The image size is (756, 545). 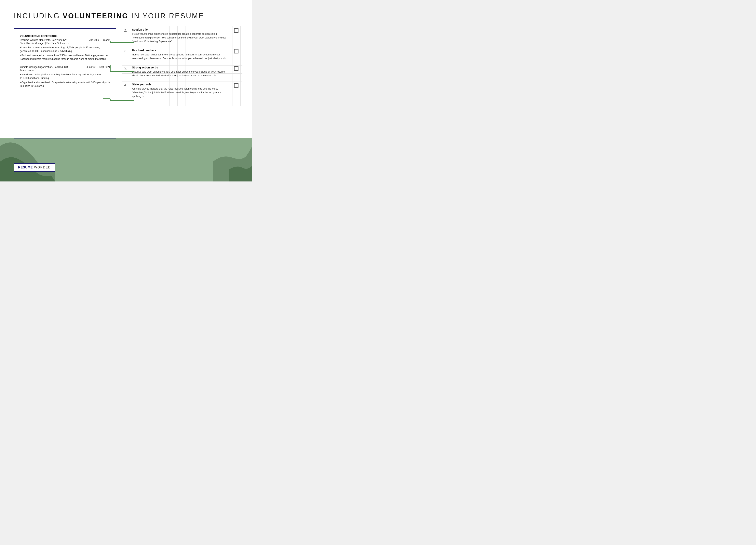 I want to click on tip-2-title: Use hard numbers, so click(x=181, y=50).